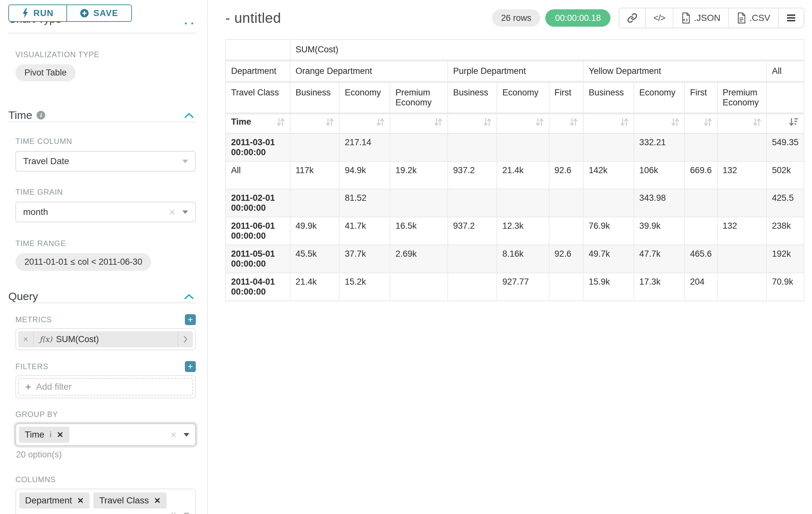 The width and height of the screenshot is (812, 514). Describe the element at coordinates (106, 212) in the screenshot. I see `time-grain-select: month ×` at that location.